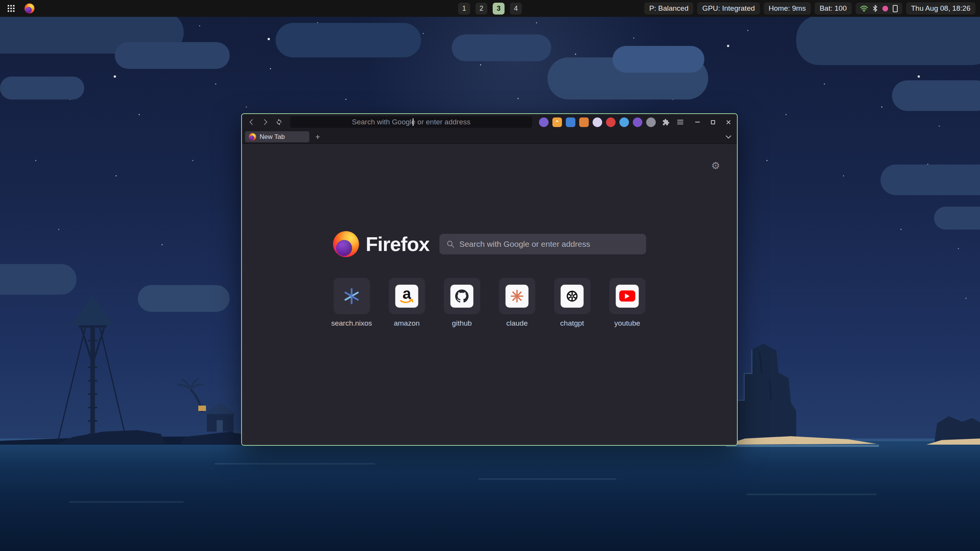 This screenshot has height=551, width=980. What do you see at coordinates (517, 303) in the screenshot?
I see `shortcut-claude: claude` at bounding box center [517, 303].